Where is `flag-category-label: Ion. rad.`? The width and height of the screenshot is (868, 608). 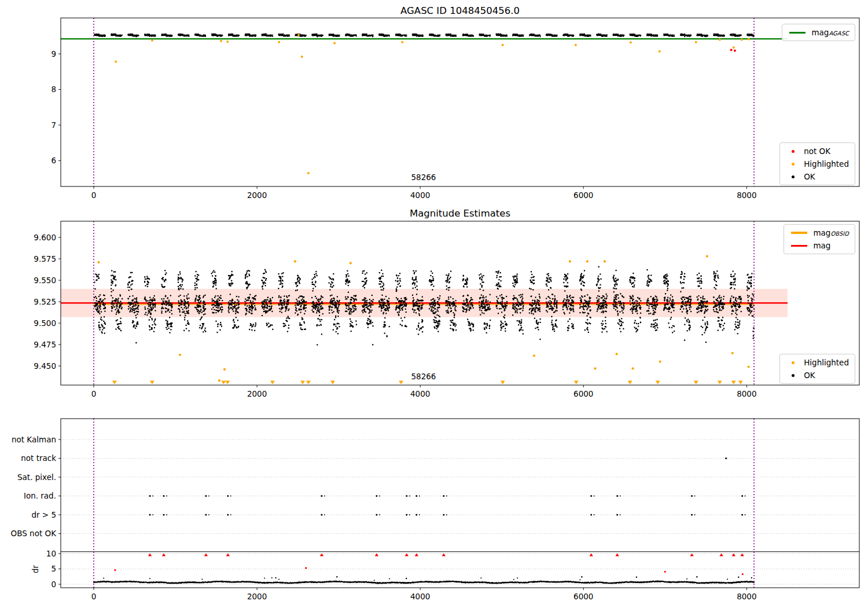 flag-category-label: Ion. rad. is located at coordinates (40, 496).